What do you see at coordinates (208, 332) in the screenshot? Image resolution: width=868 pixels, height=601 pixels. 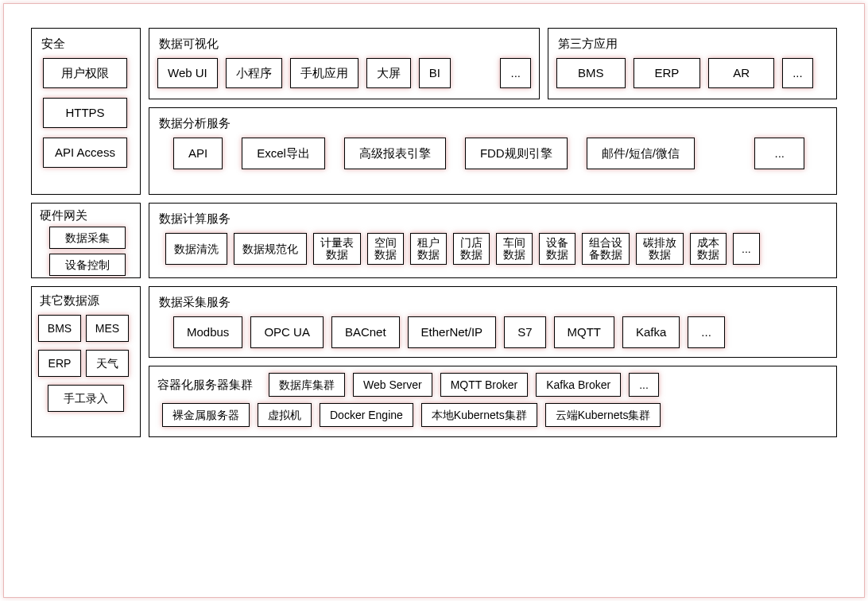 I see `box-modbus: Modbus` at bounding box center [208, 332].